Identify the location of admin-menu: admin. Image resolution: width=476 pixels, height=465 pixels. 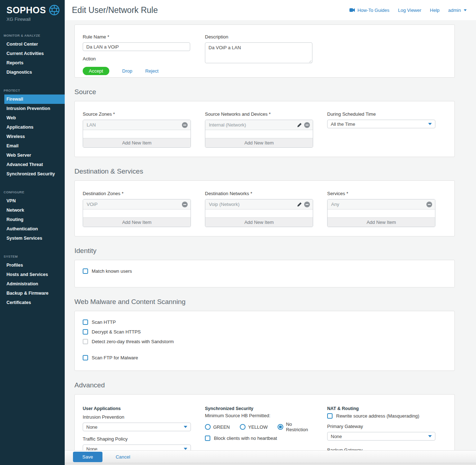
(457, 10).